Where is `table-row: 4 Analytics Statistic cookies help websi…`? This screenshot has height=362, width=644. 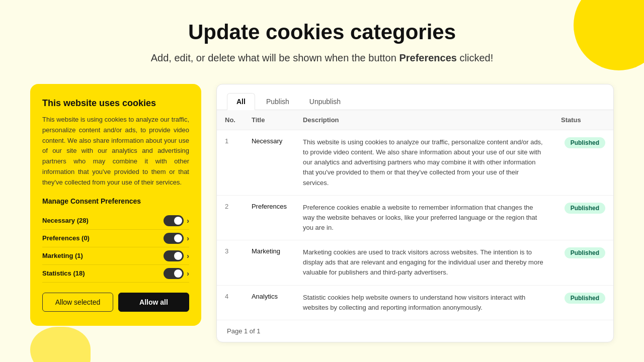
table-row: 4 Analytics Statistic cookies help websi… is located at coordinates (415, 303).